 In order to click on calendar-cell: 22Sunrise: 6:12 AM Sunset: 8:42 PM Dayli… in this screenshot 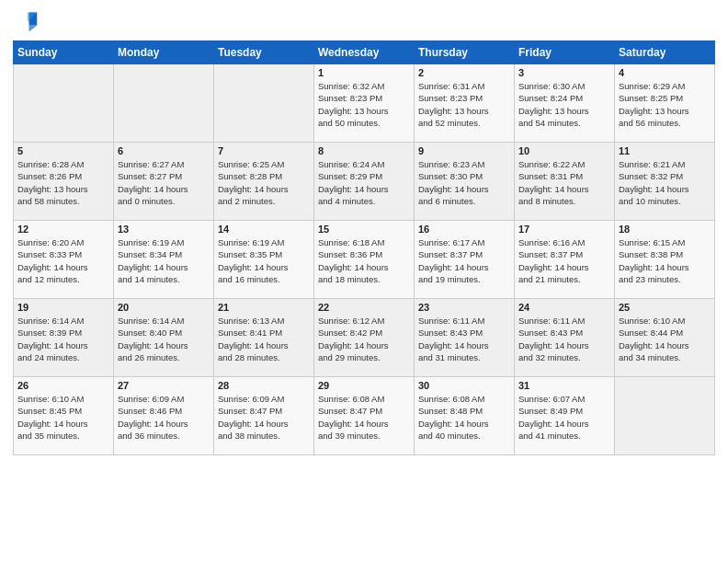, I will do `click(364, 339)`.